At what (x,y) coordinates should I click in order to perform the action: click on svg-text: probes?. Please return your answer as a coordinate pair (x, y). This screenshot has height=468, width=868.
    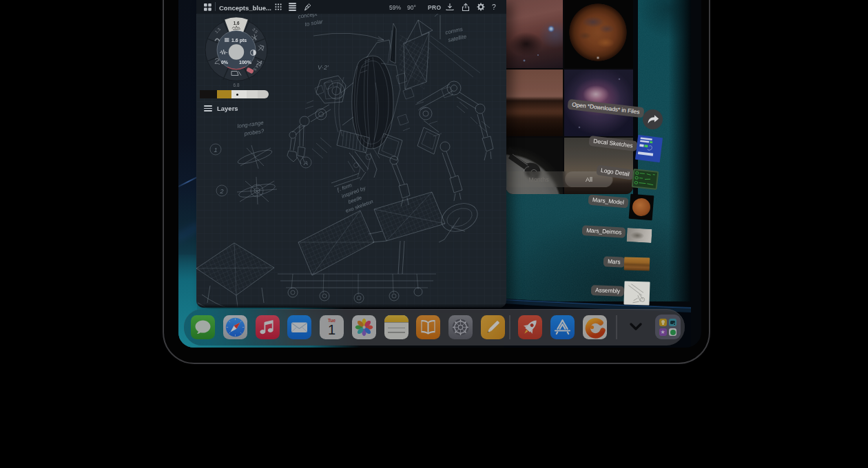
    Looking at the image, I should click on (254, 132).